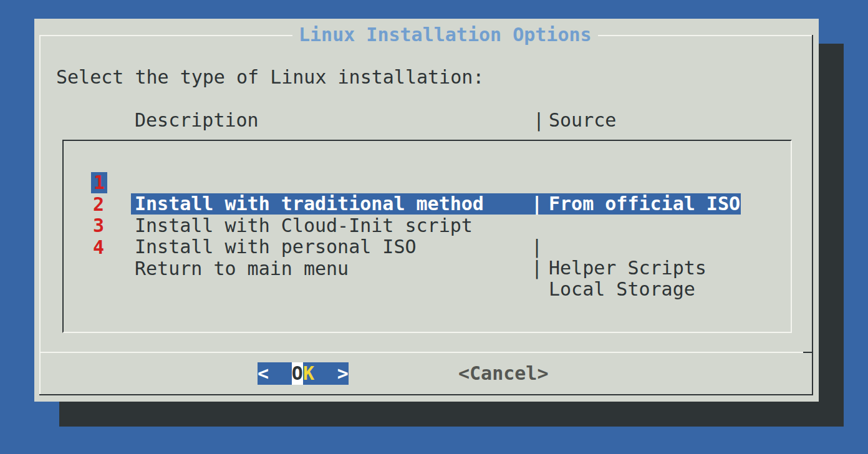 Image resolution: width=868 pixels, height=454 pixels. What do you see at coordinates (276, 247) in the screenshot?
I see `menu-item-description: Install with personal ISO` at bounding box center [276, 247].